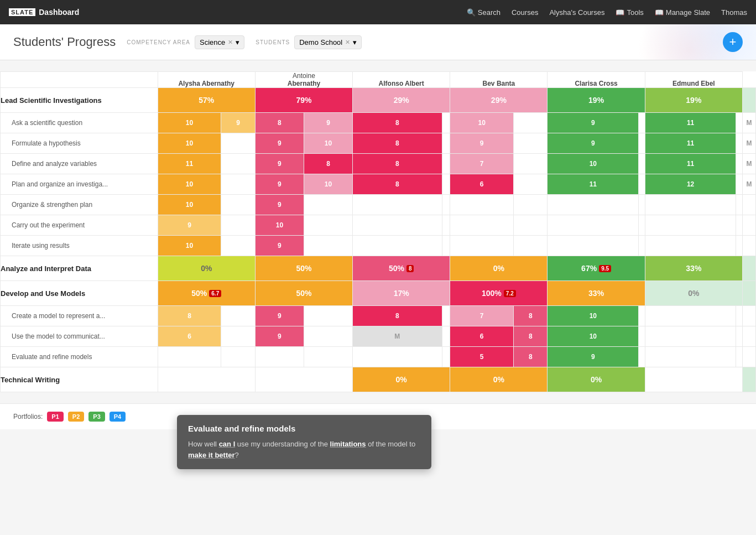 The height and width of the screenshot is (535, 756). I want to click on score-cell: 5, so click(482, 357).